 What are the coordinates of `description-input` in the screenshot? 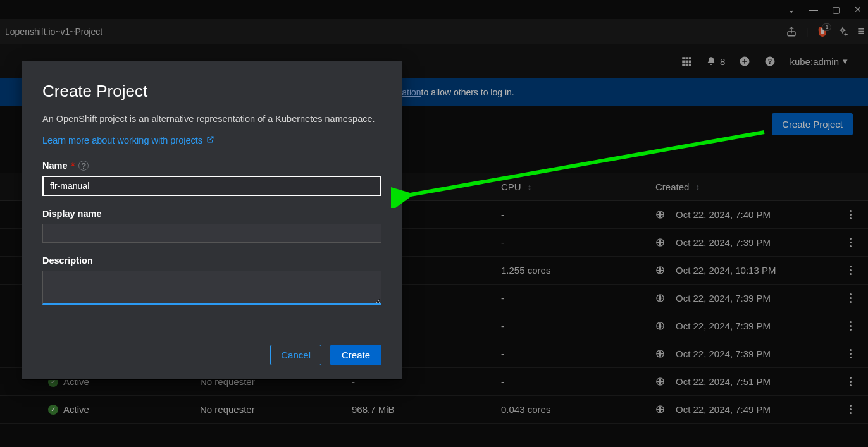 It's located at (212, 288).